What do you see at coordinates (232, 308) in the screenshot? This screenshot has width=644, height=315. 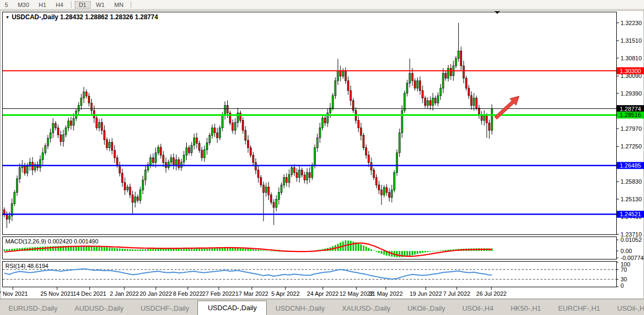 I see `chart-tab-usdcad-daily: USDCAD-,Daily` at bounding box center [232, 308].